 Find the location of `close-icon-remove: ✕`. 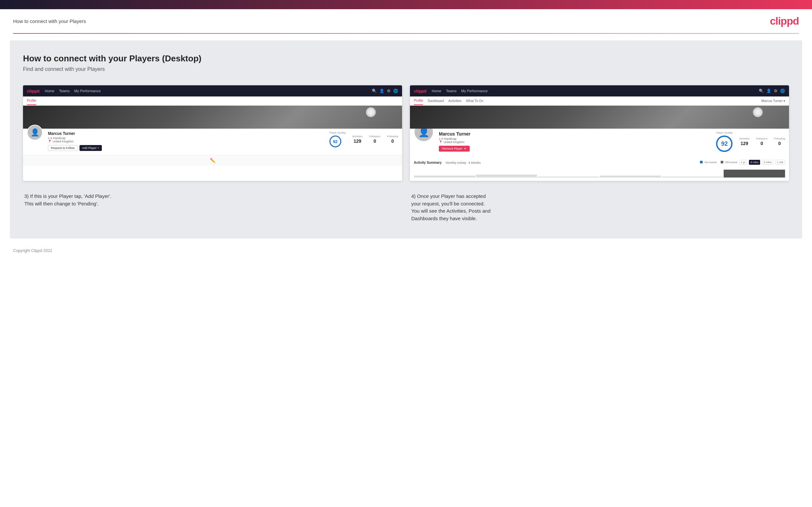

close-icon-remove: ✕ is located at coordinates (465, 149).